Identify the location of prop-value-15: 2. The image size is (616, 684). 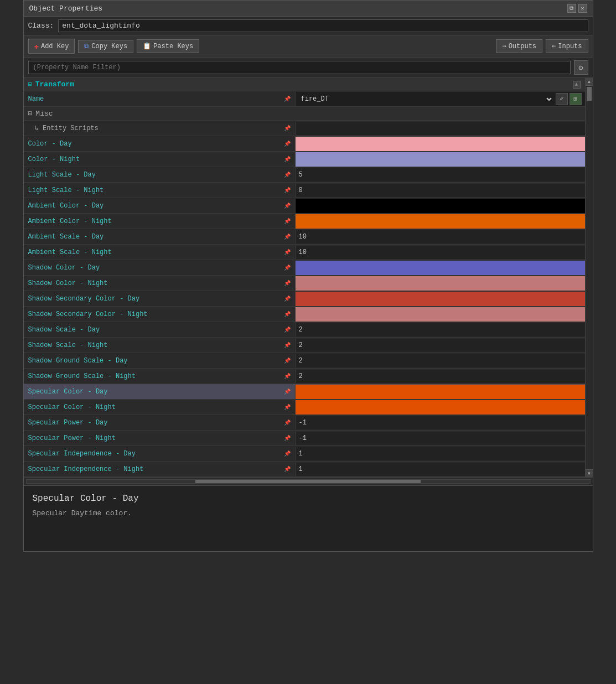
(440, 376).